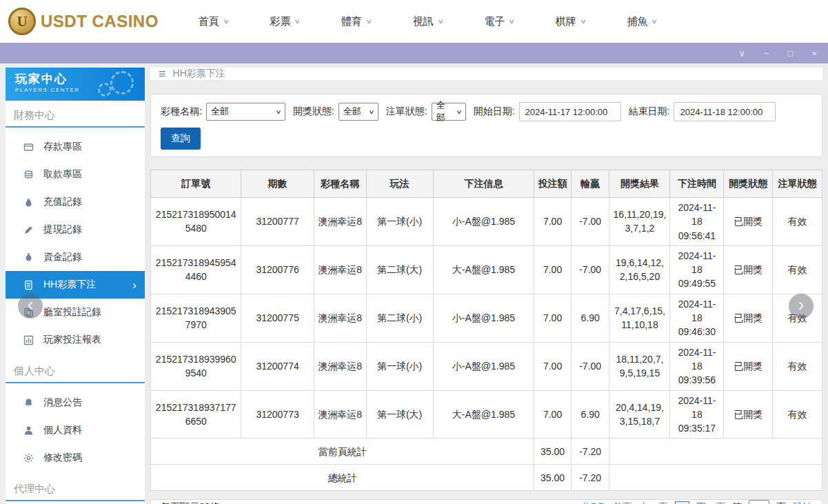 Image resolution: width=828 pixels, height=504 pixels. Describe the element at coordinates (336, 112) in the screenshot. I see `draw-status-filter: 開獎狀態: 全部 ∨` at that location.